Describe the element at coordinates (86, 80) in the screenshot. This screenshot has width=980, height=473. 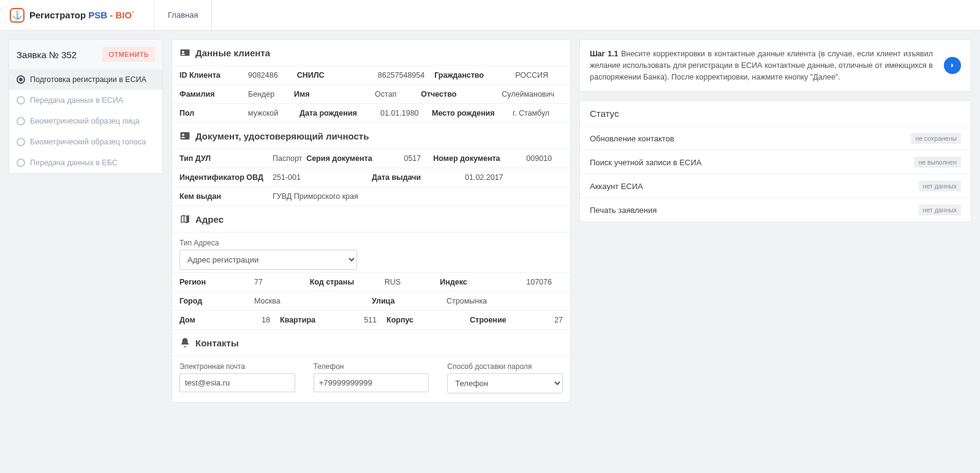
I see `step-prep-esia: Подготовка регистрации в ЕСИА` at that location.